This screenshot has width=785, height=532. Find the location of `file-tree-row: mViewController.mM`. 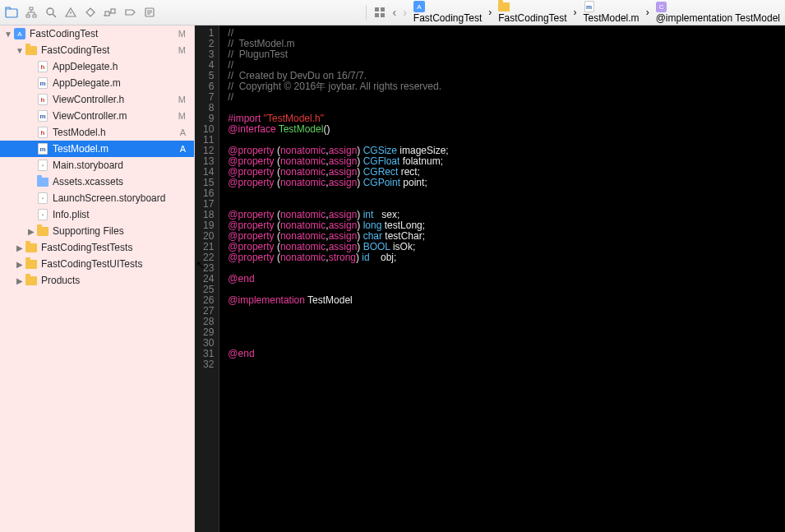

file-tree-row: mViewController.mM is located at coordinates (97, 116).